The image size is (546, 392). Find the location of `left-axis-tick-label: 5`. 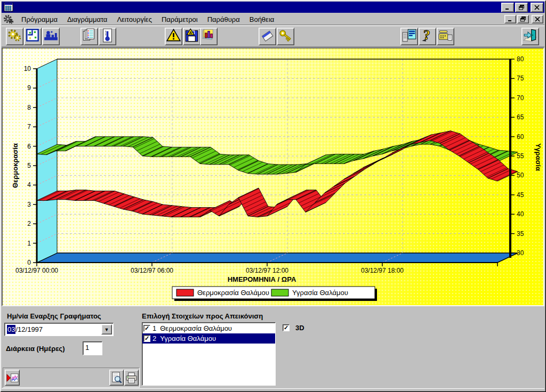

left-axis-tick-label: 5 is located at coordinates (29, 166).